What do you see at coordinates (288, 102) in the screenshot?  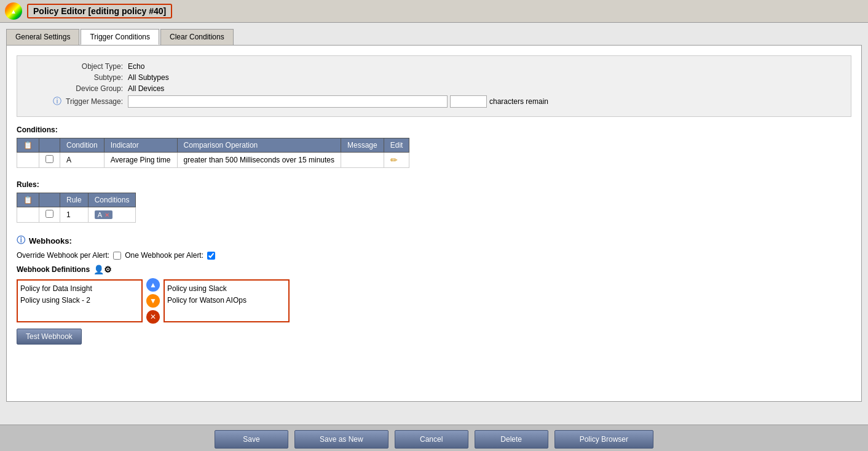 I see `trigger-message-input` at bounding box center [288, 102].